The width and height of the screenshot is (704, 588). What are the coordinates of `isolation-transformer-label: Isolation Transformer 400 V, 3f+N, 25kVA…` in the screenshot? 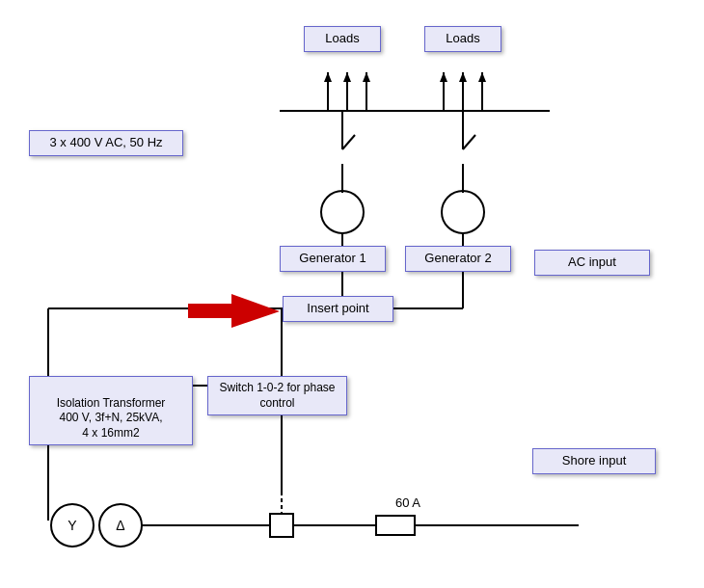 It's located at (111, 411).